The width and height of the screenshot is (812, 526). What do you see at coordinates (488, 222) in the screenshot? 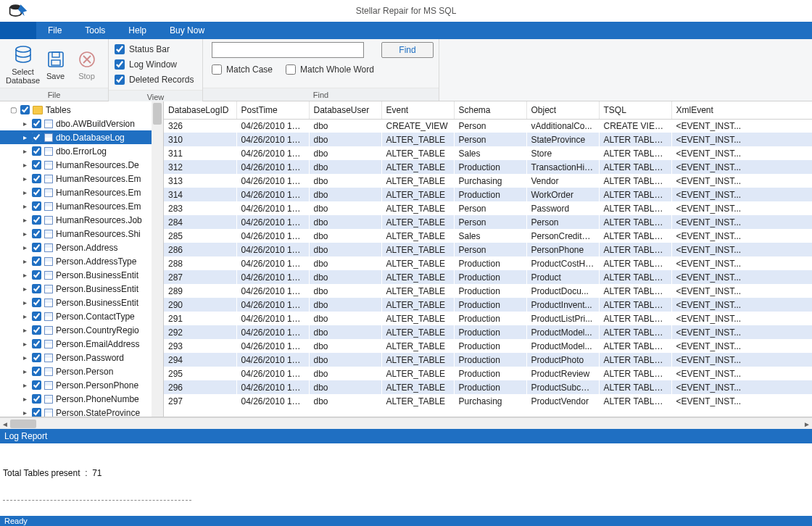
I see `table-row: 28404/26/2010 11:...dboALTER_TABLEPerson…` at bounding box center [488, 222].